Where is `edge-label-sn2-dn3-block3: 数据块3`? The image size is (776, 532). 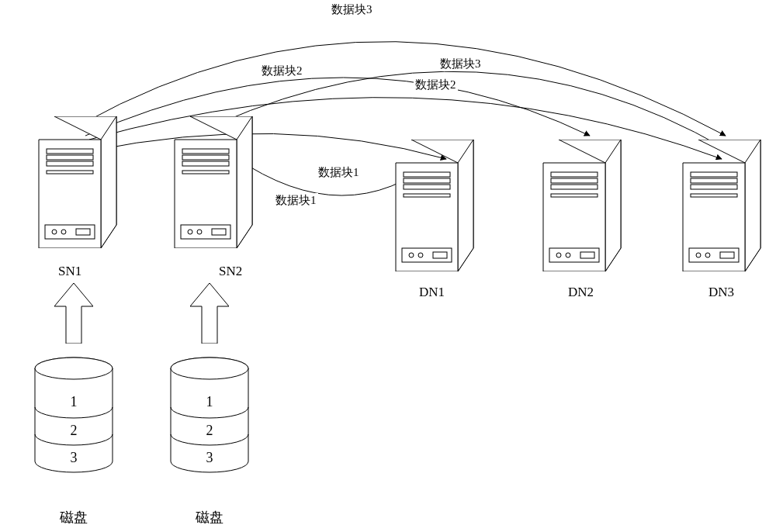 edge-label-sn2-dn3-block3: 数据块3 is located at coordinates (461, 64).